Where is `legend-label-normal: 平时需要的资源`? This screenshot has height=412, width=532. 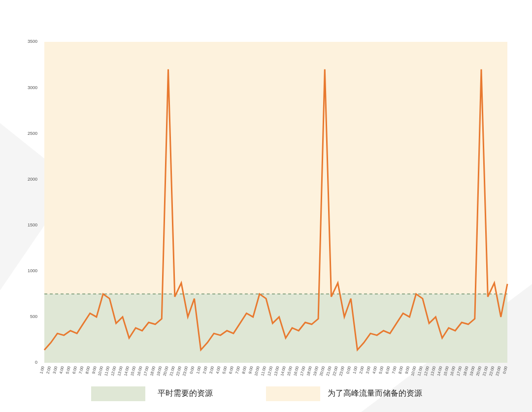
legend-label-normal: 平时需要的资源 is located at coordinates (185, 393).